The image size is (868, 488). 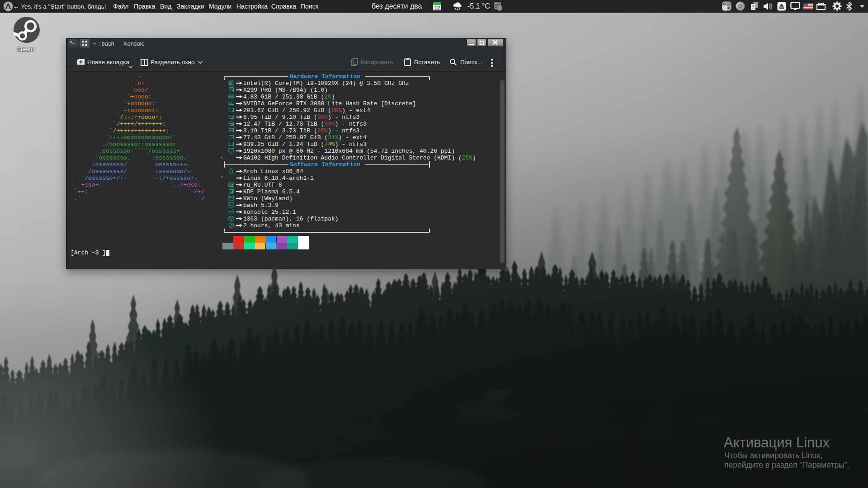 I want to click on svg-text: 7, so click(x=741, y=7).